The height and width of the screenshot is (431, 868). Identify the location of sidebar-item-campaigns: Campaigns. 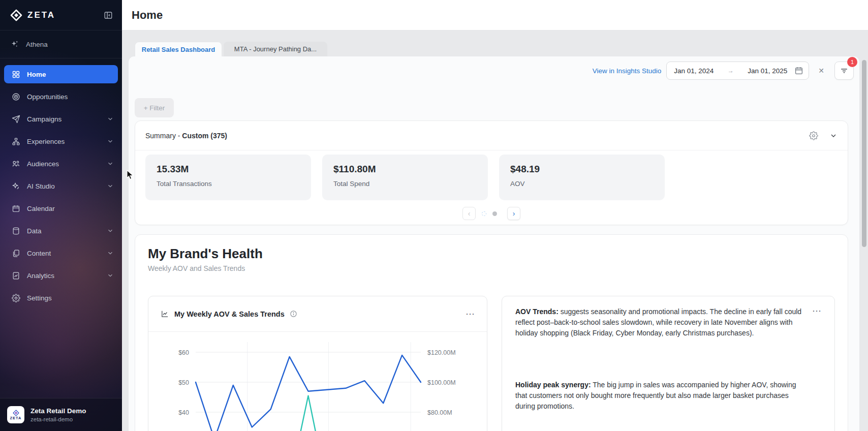
(61, 119).